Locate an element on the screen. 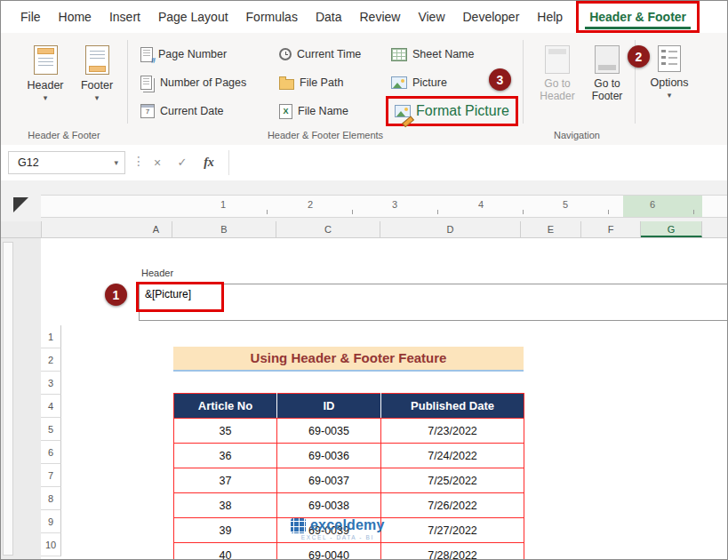 This screenshot has width=728, height=560. cell: 69-0037 is located at coordinates (329, 481).